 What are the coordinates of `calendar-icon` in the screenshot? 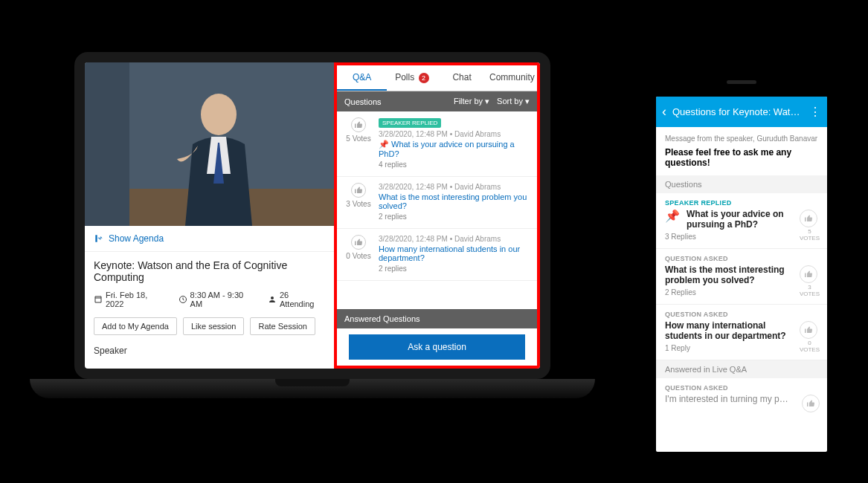 It's located at (98, 299).